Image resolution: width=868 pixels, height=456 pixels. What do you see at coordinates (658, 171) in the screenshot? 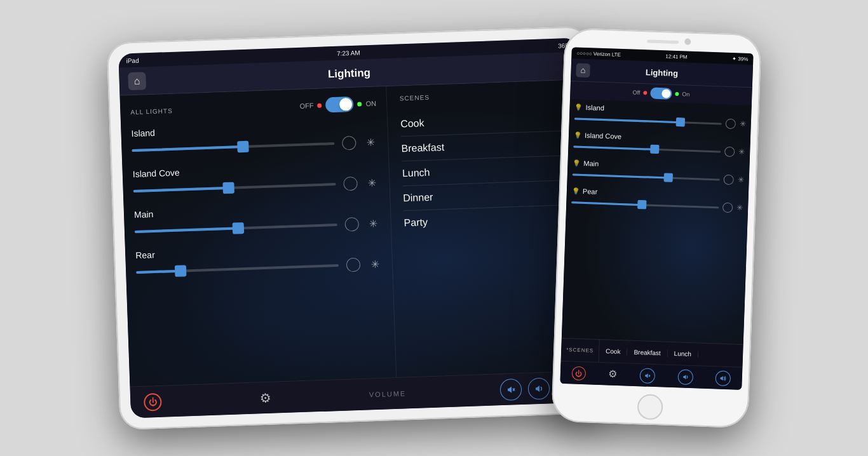
I see `iphone-light-main: 💡 Main ✳` at bounding box center [658, 171].